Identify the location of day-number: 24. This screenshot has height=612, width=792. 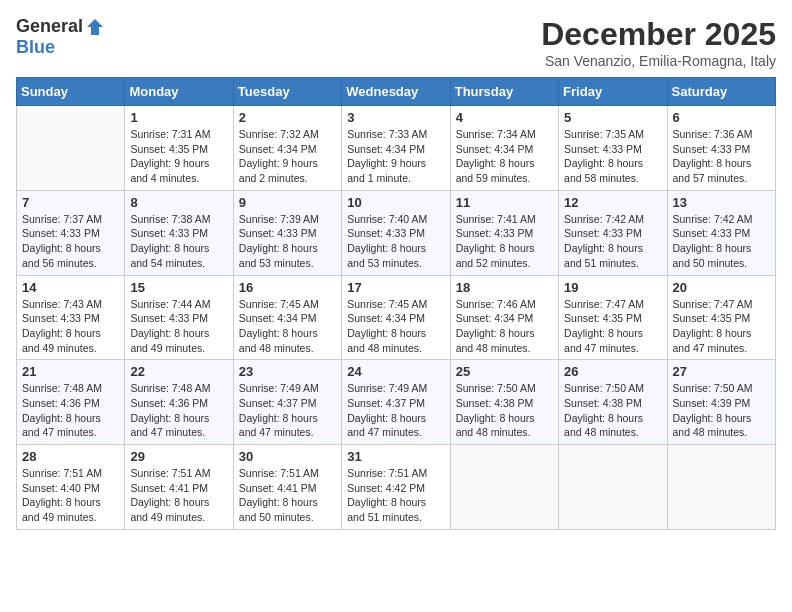
(396, 372).